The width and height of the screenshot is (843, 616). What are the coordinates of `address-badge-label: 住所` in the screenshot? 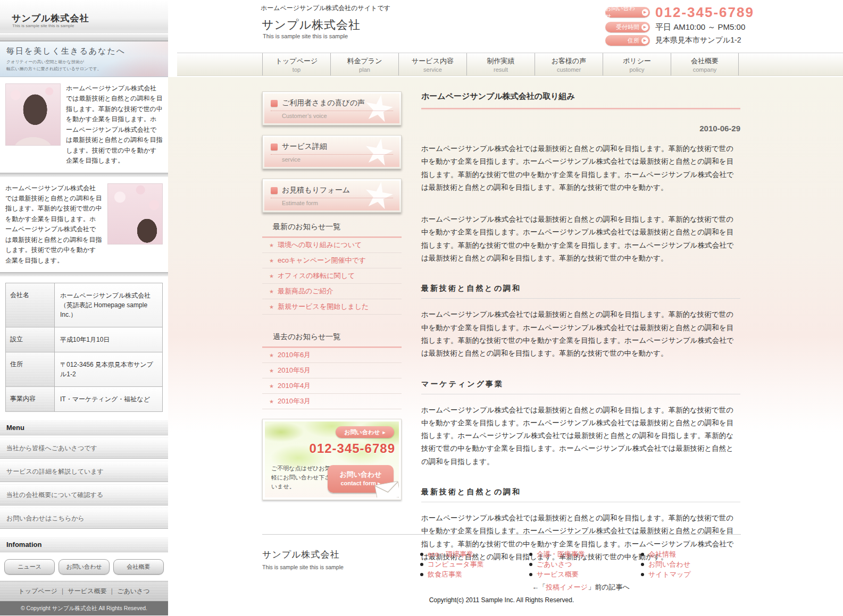 It's located at (633, 40).